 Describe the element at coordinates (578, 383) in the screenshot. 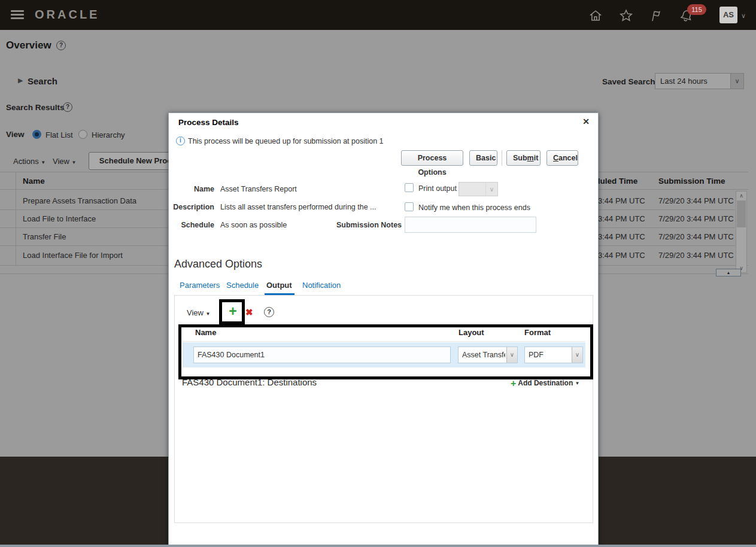

I see `add-destination-caret-icon: ▼` at that location.